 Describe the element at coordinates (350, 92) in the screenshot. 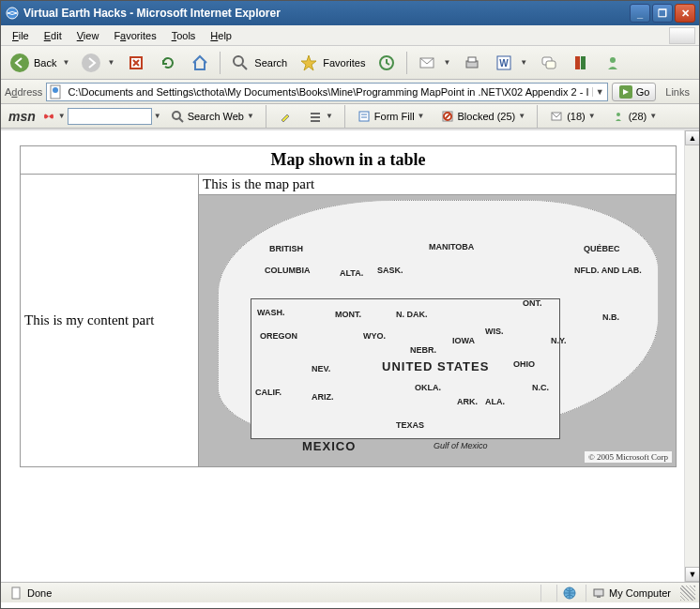

I see `address-bar: Address ▼ Go Links` at that location.